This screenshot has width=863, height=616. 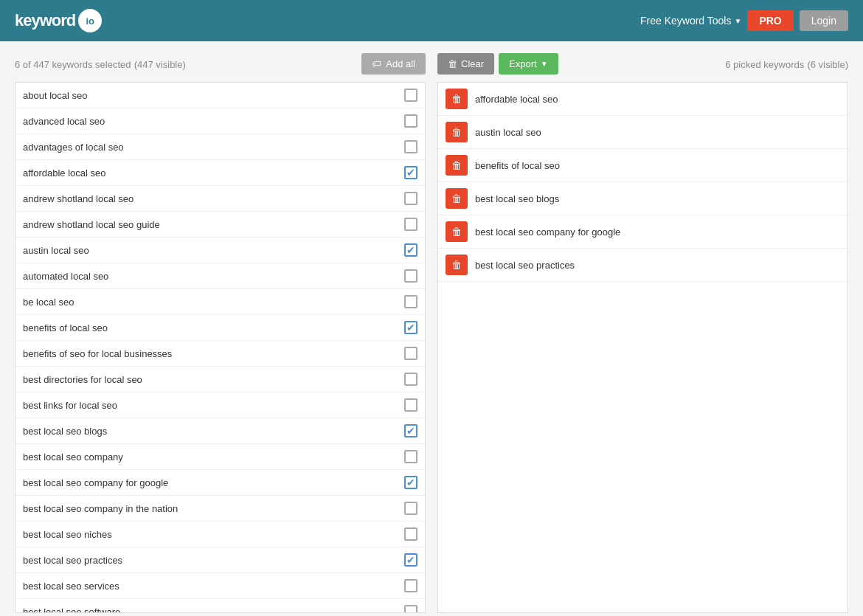 I want to click on right-header-top: 🗑 Clear Export ▼ 6 picked keywords (6 vi…, so click(x=643, y=63).